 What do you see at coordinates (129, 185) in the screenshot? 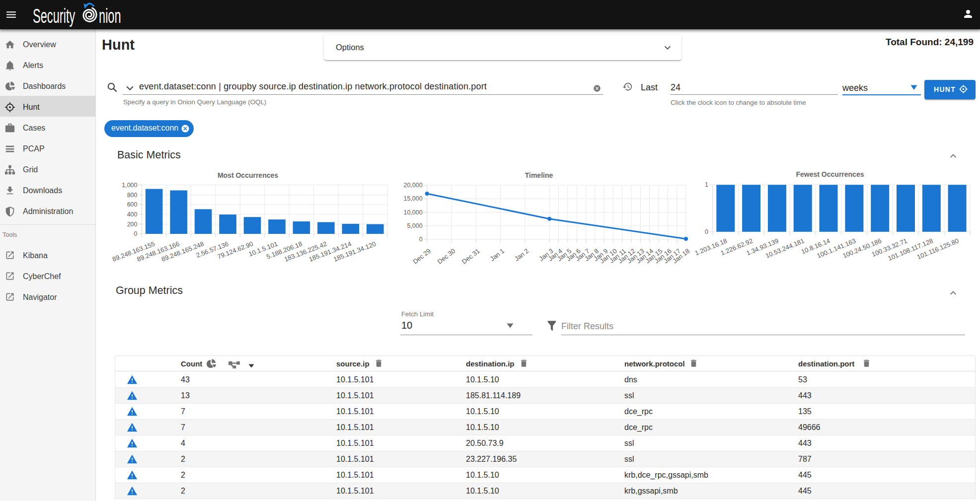
I see `svg-text: 1,000` at bounding box center [129, 185].